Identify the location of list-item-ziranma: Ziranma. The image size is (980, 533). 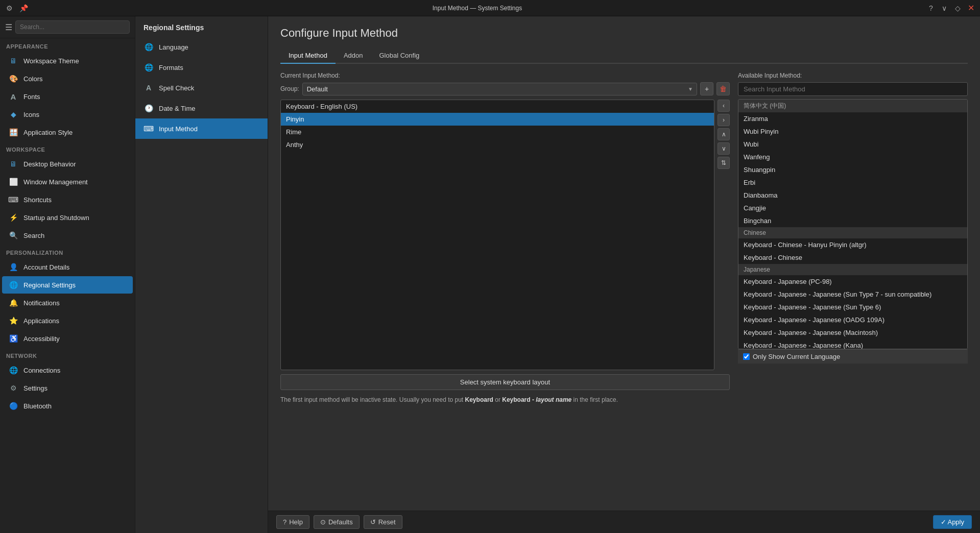
(853, 118).